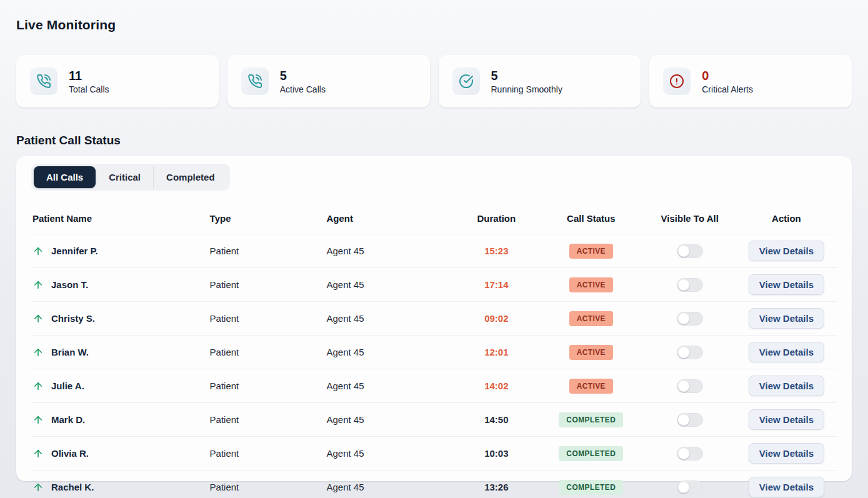  What do you see at coordinates (496, 487) in the screenshot?
I see `call-duration: 13:26` at bounding box center [496, 487].